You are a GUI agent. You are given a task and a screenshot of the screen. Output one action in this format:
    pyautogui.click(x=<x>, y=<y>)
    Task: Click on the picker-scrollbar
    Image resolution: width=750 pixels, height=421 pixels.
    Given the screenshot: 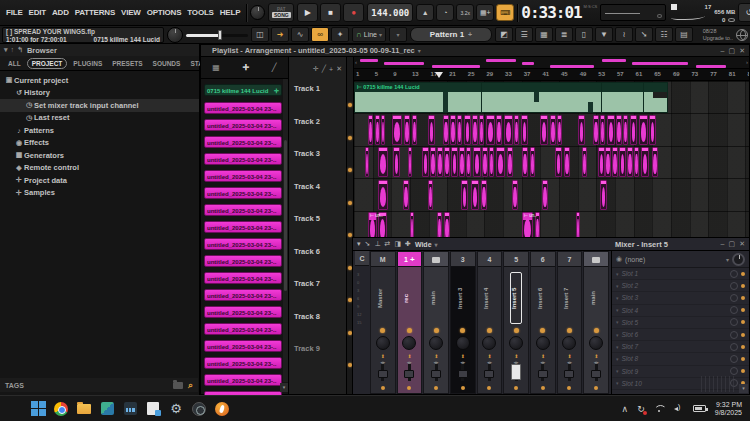 What is the action you would take?
    pyautogui.click(x=286, y=230)
    